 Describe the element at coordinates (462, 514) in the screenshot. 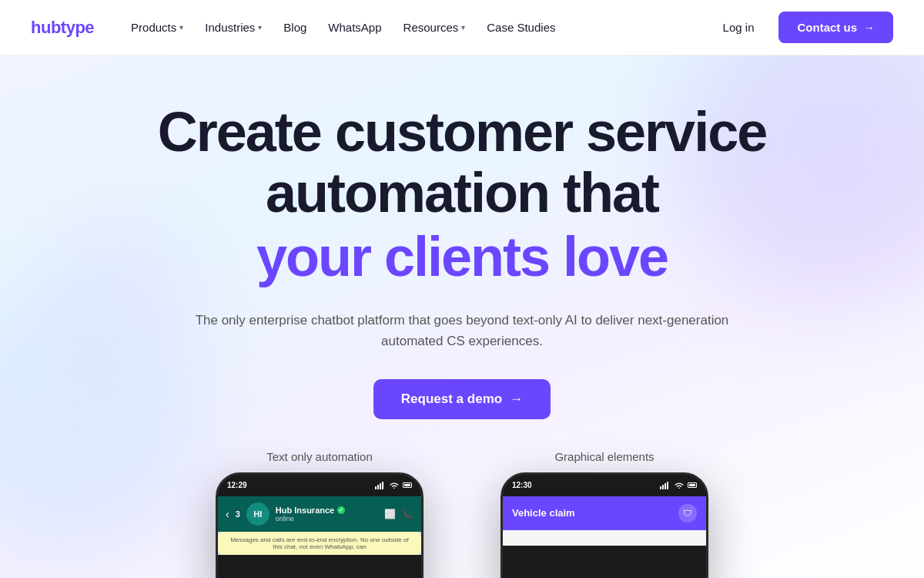

I see `phones-section: Text only automation 12:29` at that location.